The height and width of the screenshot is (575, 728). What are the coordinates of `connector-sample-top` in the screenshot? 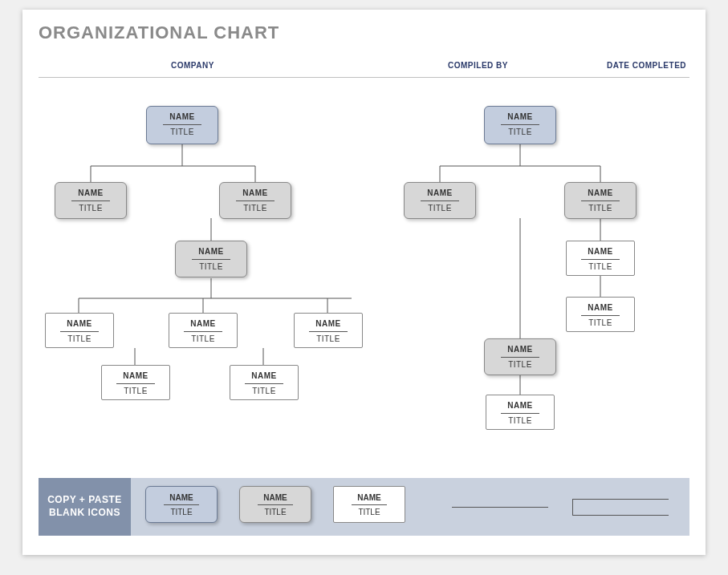 It's located at (620, 499).